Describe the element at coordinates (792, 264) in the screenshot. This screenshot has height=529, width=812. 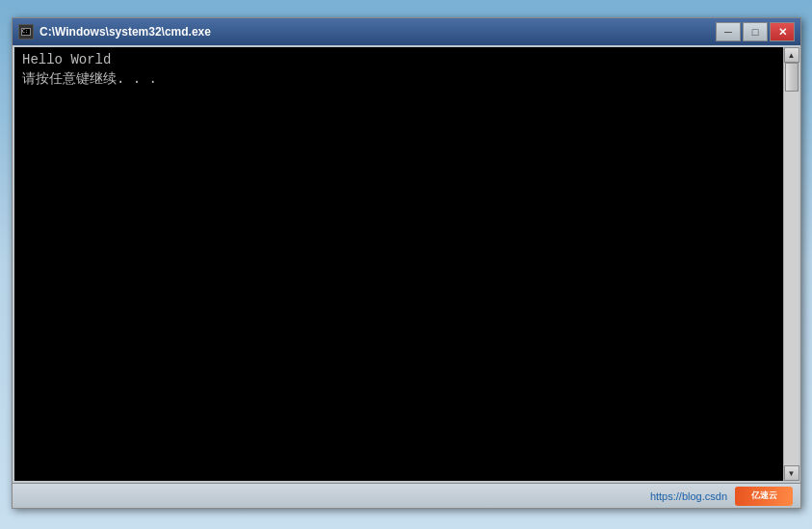
I see `scroll-track` at that location.